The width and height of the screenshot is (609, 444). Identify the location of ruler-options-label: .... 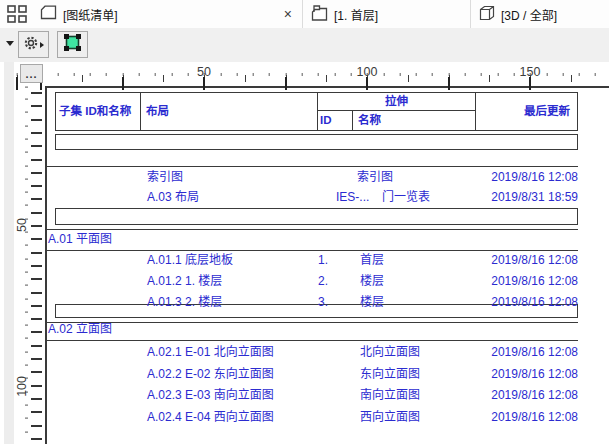
(31, 74).